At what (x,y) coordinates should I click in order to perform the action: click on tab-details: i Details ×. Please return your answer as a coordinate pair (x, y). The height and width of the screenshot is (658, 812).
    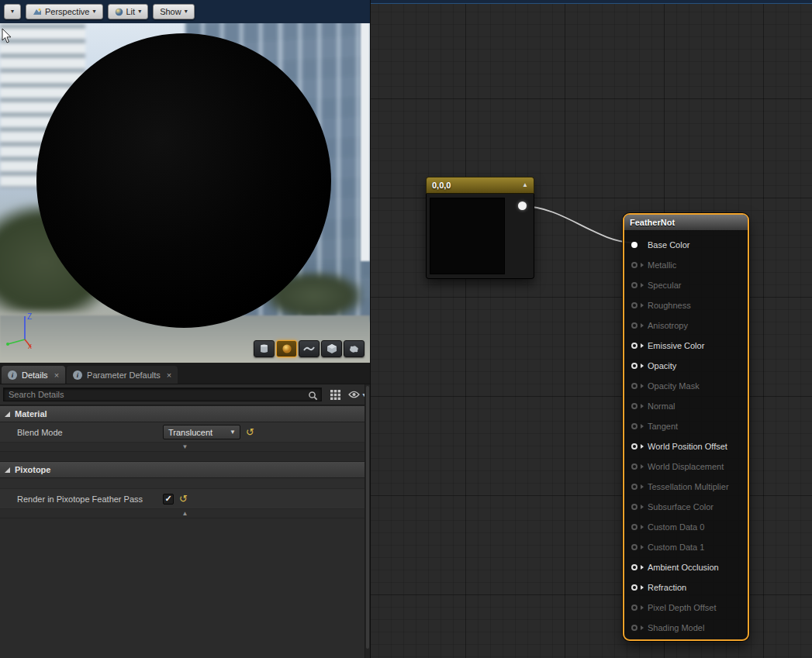
    Looking at the image, I should click on (33, 375).